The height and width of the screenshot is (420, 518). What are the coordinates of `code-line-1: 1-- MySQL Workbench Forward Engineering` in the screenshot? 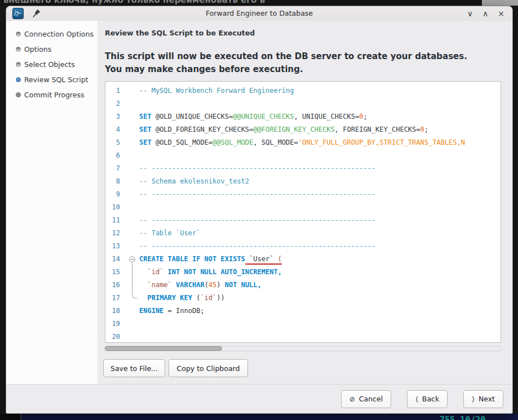 It's located at (303, 91).